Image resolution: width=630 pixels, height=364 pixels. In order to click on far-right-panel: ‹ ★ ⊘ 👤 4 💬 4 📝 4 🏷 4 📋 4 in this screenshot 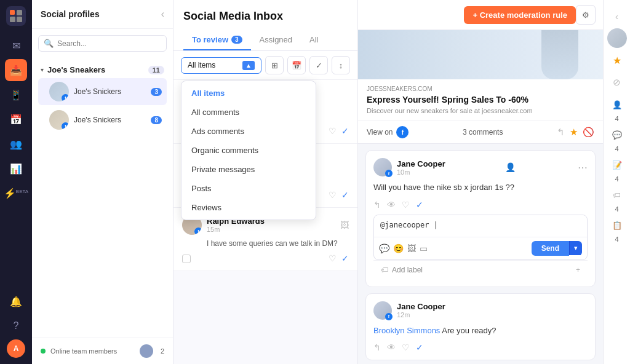, I will do `click(616, 182)`.